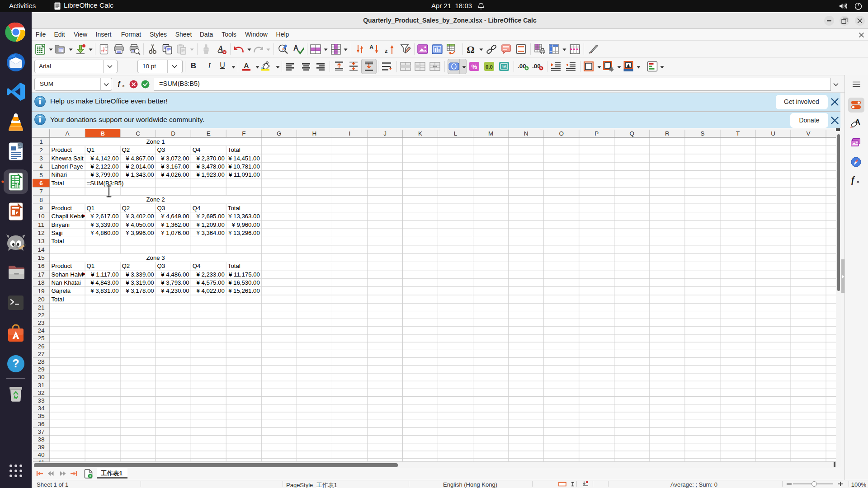  I want to click on svg-text: 9, so click(41, 208).